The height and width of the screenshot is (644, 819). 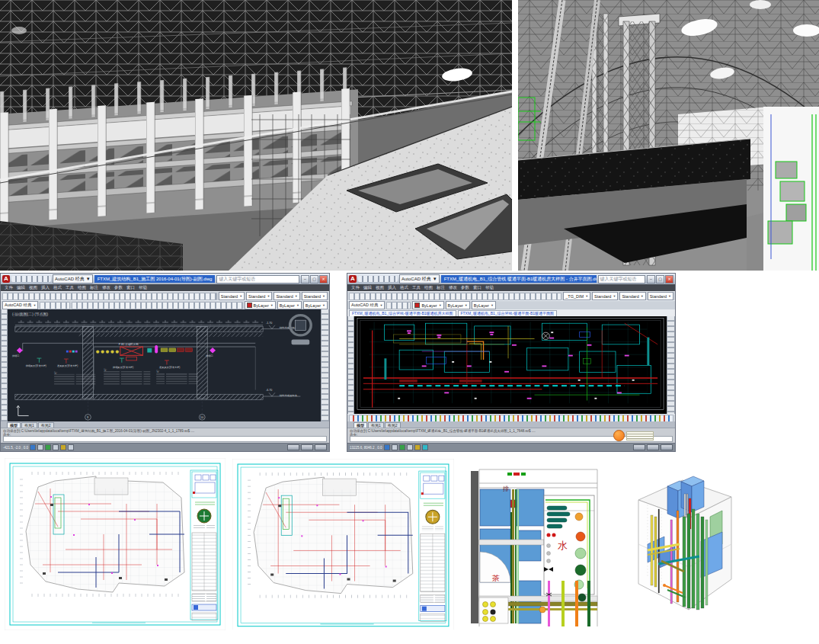 I want to click on model-canvas: (-)剖面图(二) (节点图), so click(x=165, y=366).